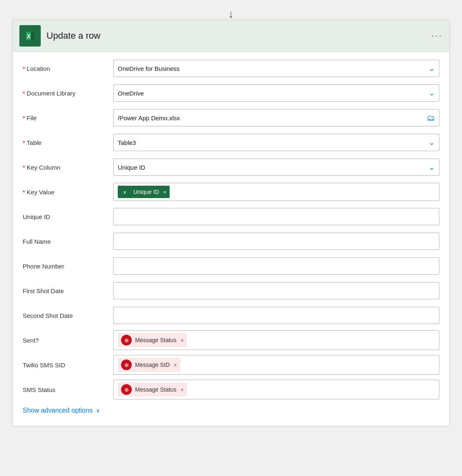 The height and width of the screenshot is (476, 462). Describe the element at coordinates (276, 217) in the screenshot. I see `input-unique-id` at that location.